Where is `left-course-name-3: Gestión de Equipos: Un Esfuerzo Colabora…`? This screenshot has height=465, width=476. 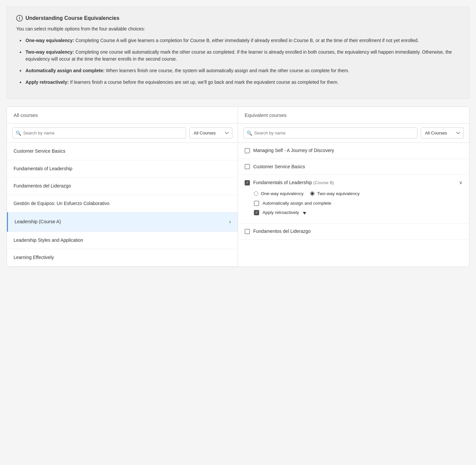 left-course-name-3: Gestión de Equipos: Un Esfuerzo Colabora… is located at coordinates (62, 204).